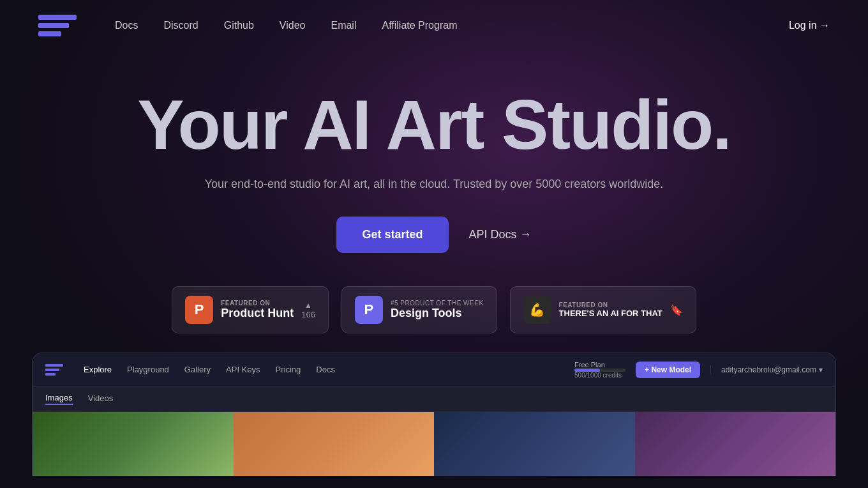  Describe the element at coordinates (257, 310) in the screenshot. I see `badge-product-hunt-text: FEATURED ON Product Hunt` at that location.